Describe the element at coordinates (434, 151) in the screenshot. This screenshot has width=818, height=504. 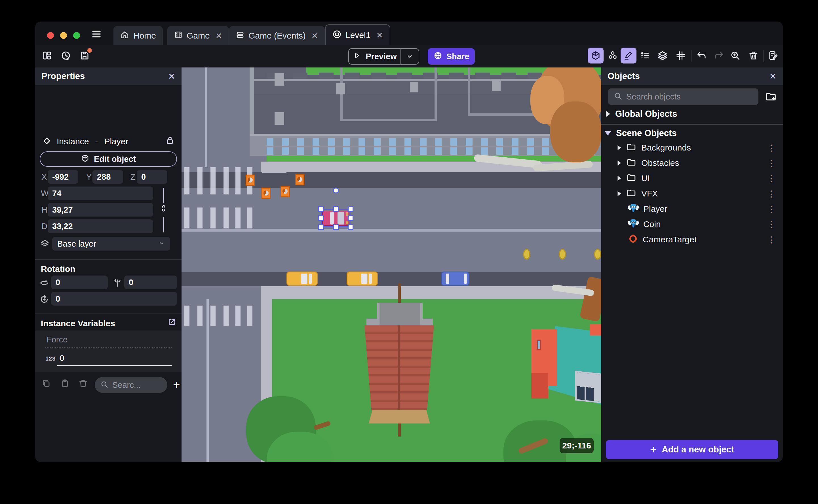
I see `facade-windows-row` at that location.